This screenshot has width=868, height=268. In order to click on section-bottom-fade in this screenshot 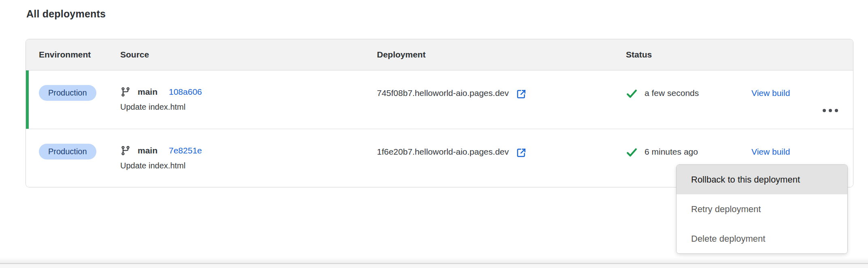, I will do `click(434, 260)`.